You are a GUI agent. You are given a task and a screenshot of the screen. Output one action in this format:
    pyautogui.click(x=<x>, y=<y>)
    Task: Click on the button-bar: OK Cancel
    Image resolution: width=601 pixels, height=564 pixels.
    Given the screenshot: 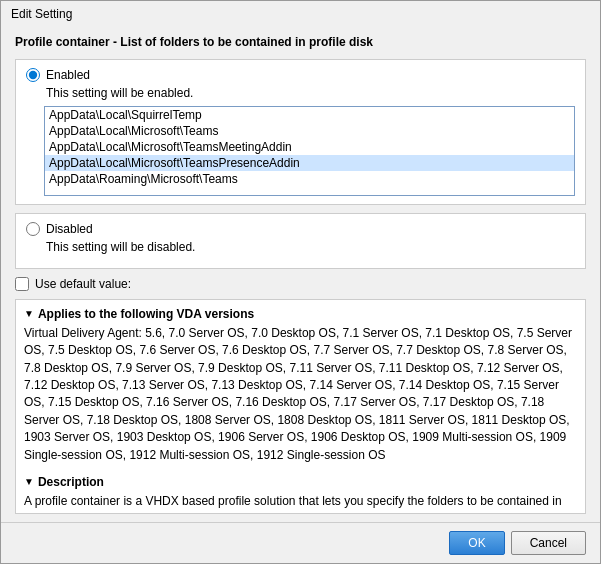 What is the action you would take?
    pyautogui.click(x=300, y=542)
    